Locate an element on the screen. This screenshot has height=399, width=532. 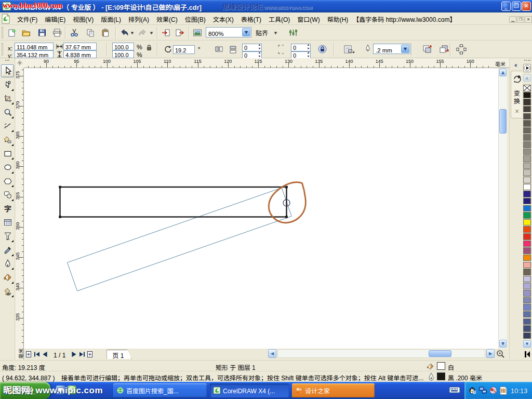
mirror-horizontal-button is located at coordinates (219, 49).